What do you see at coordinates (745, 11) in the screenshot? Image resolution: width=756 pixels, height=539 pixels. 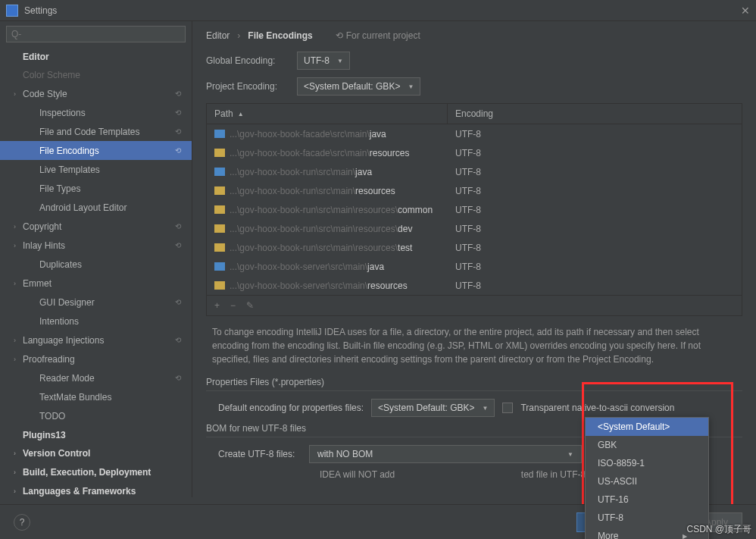 I see `close-icon: ✕` at bounding box center [745, 11].